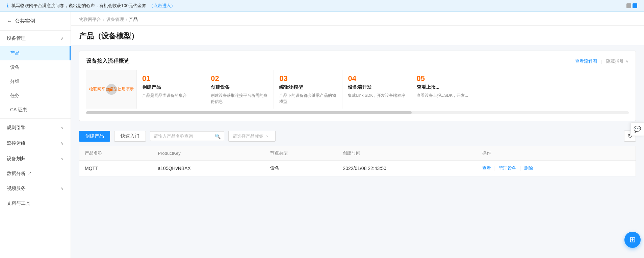 This screenshot has width=644, height=258. I want to click on chevron-down-icon-4: ∨, so click(62, 189).